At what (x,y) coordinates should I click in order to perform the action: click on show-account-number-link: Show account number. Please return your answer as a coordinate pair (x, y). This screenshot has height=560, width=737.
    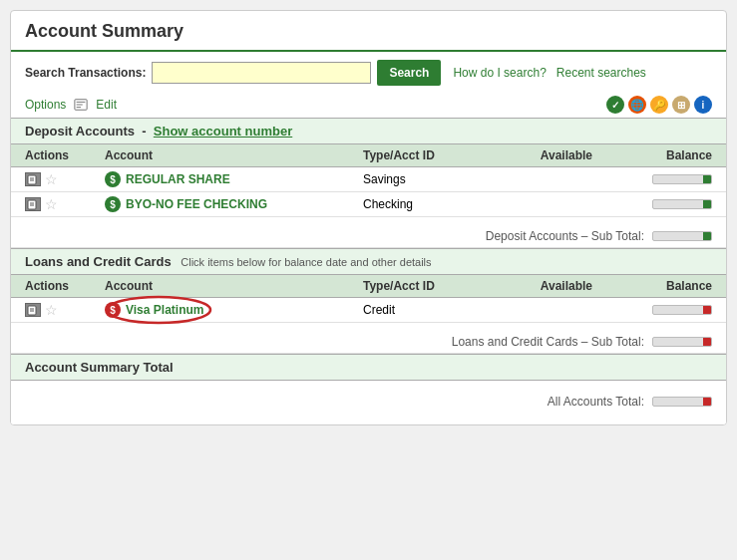
    Looking at the image, I should click on (223, 132).